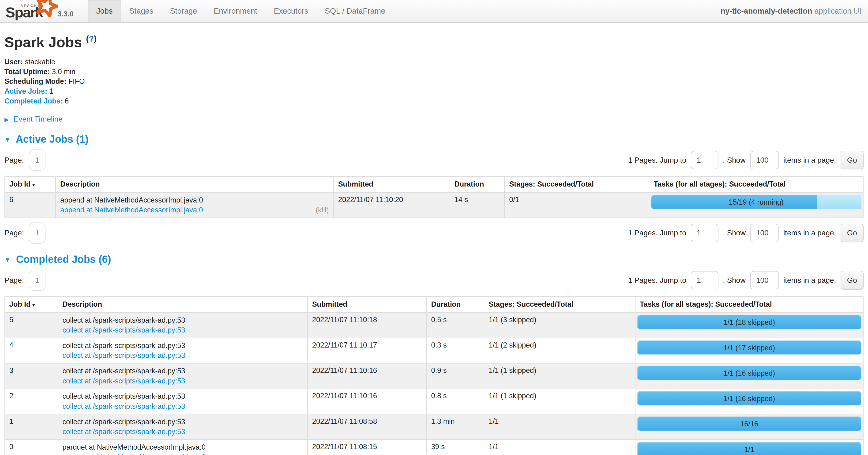  What do you see at coordinates (749, 351) in the screenshot?
I see `tasks-cell: 1/1 (17 skipped)` at bounding box center [749, 351].